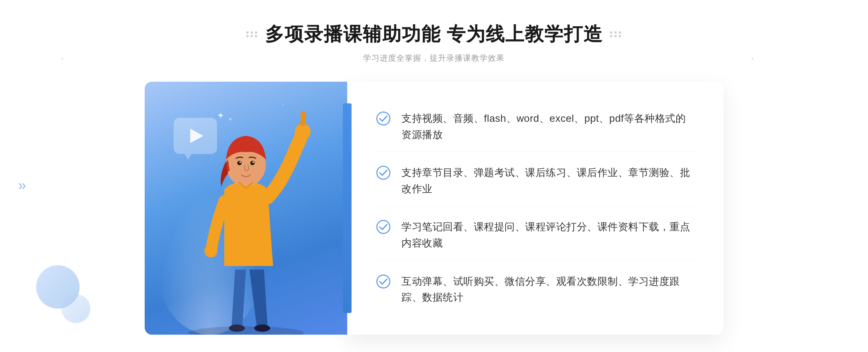 This screenshot has width=868, height=352. What do you see at coordinates (548, 235) in the screenshot?
I see `feature-text-3: 学习笔记回看、课程提问、课程评论打分、课件资料下载，重点内容收藏` at bounding box center [548, 235].